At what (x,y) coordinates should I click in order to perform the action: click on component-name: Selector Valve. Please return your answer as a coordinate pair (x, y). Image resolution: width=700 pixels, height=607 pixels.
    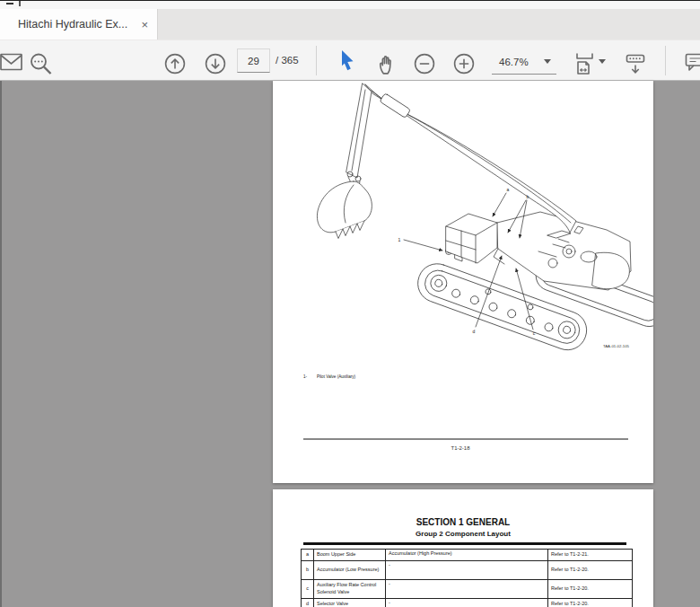
    Looking at the image, I should click on (350, 603).